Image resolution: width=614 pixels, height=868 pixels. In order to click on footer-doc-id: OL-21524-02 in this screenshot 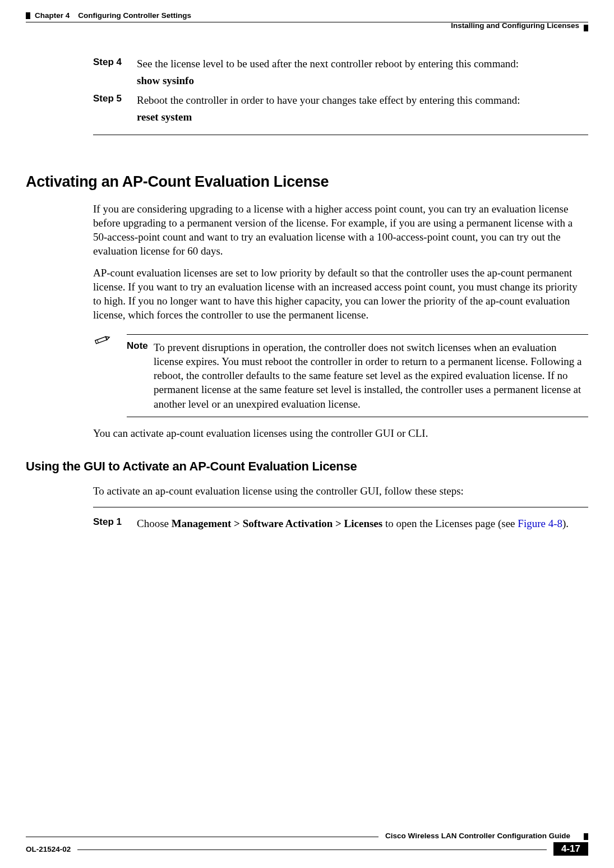, I will do `click(48, 849)`.